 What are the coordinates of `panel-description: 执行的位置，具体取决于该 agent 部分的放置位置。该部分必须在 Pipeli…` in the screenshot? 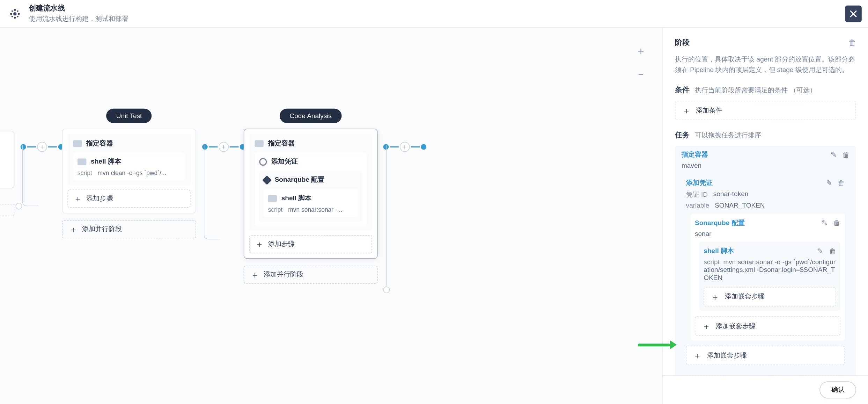 It's located at (765, 65).